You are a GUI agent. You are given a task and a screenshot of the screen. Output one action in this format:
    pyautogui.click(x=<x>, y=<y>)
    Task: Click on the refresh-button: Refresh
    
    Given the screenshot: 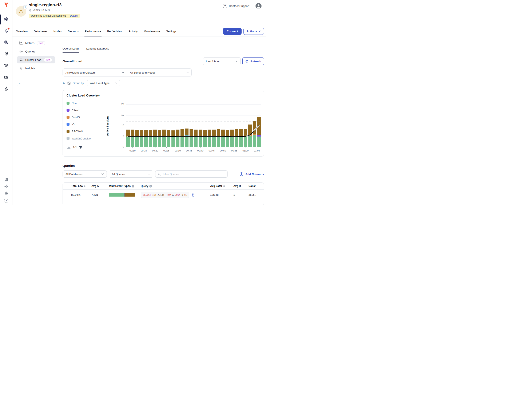 What is the action you would take?
    pyautogui.click(x=253, y=61)
    